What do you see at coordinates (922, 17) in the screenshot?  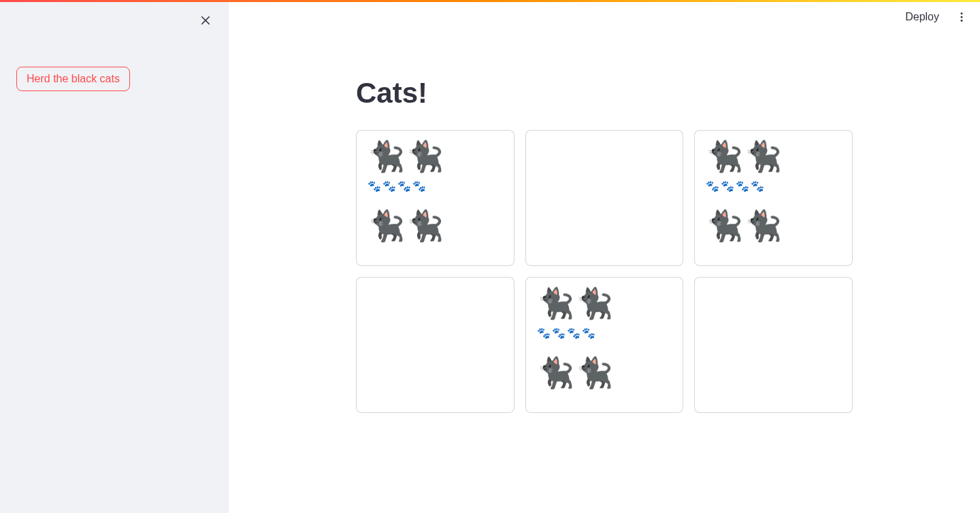 I see `deploy-button: Deploy` at bounding box center [922, 17].